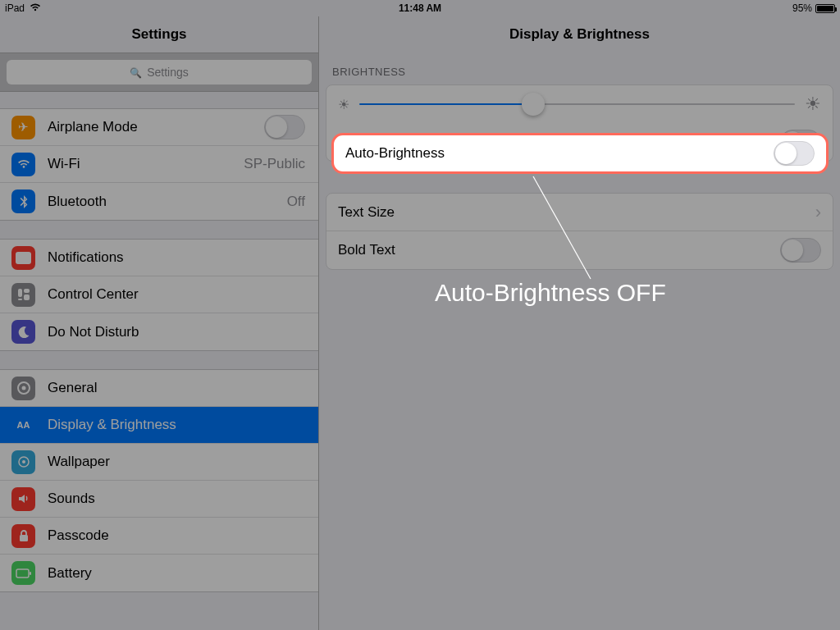 The image size is (840, 630). What do you see at coordinates (159, 389) in the screenshot?
I see `sidebar-item-general: General` at bounding box center [159, 389].